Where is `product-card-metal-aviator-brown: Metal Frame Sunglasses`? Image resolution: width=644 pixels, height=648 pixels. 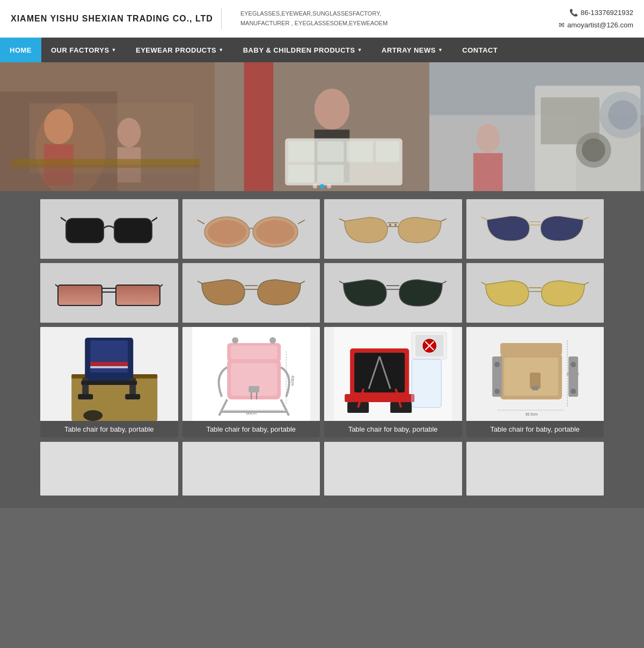
product-card-metal-aviator-brown: Metal Frame Sunglasses is located at coordinates (393, 229).